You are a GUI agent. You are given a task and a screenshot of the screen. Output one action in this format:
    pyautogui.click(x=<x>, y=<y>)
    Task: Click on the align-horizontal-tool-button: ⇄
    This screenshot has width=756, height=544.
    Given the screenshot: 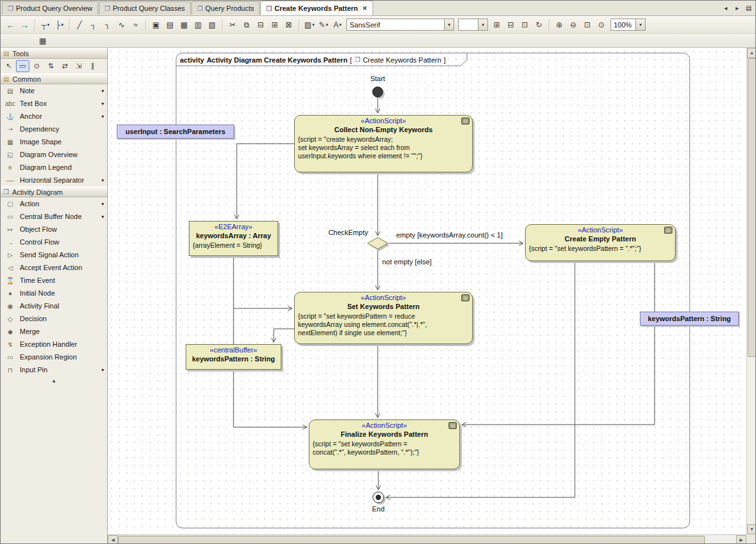 What is the action you would take?
    pyautogui.click(x=65, y=66)
    